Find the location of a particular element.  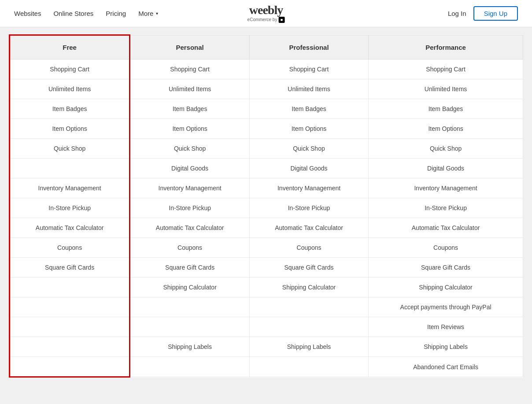

col-header-professional: Professional is located at coordinates (309, 48).